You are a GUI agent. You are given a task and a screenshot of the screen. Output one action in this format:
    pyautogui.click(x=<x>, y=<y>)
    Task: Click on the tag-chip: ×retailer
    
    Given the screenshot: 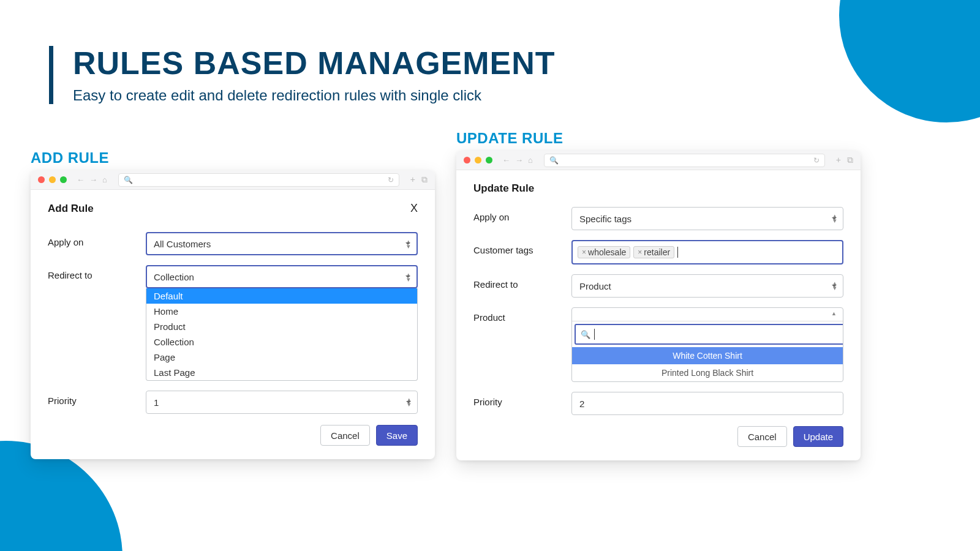 What is the action you would take?
    pyautogui.click(x=654, y=252)
    